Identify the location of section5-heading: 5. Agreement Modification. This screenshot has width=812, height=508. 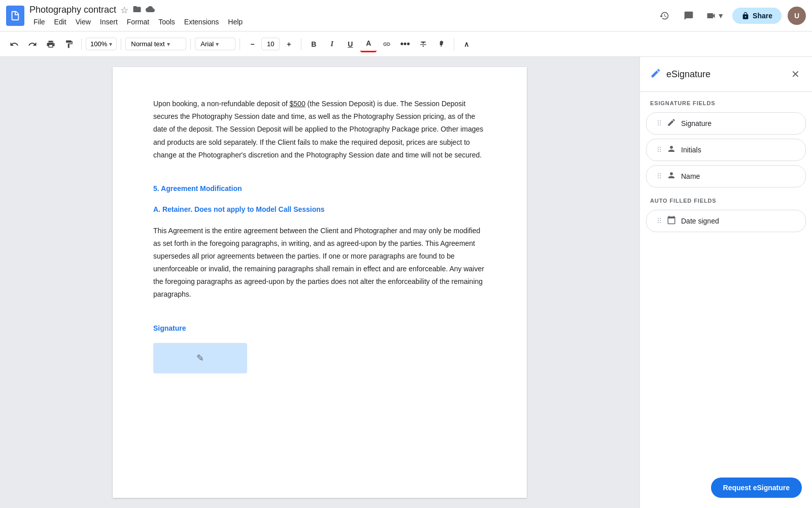
(320, 189).